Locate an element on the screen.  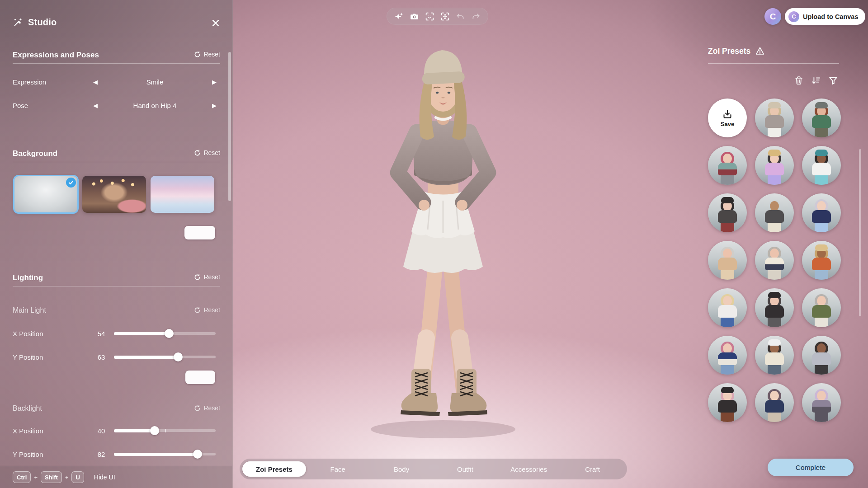
warning-icon is located at coordinates (760, 51).